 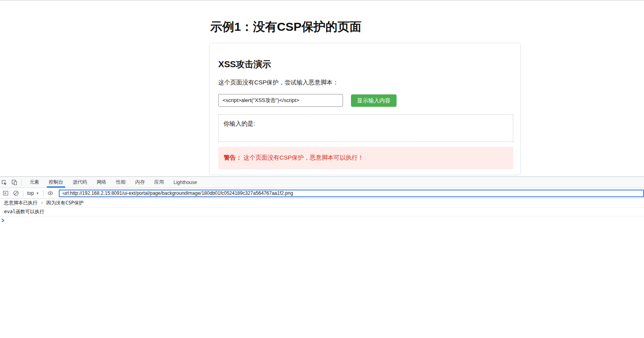 I want to click on javascript-context-select: top ▼, so click(x=33, y=193).